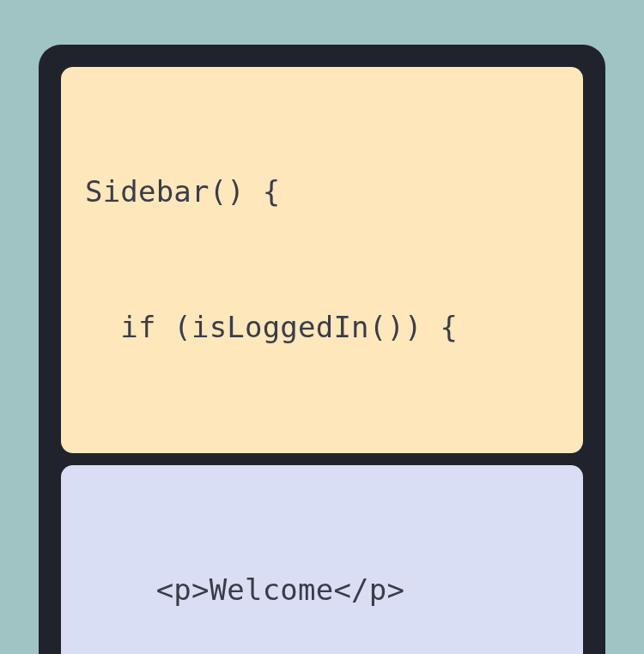 Image resolution: width=644 pixels, height=654 pixels. Describe the element at coordinates (322, 590) in the screenshot. I see `code-line: <p>Welcome</p>` at that location.